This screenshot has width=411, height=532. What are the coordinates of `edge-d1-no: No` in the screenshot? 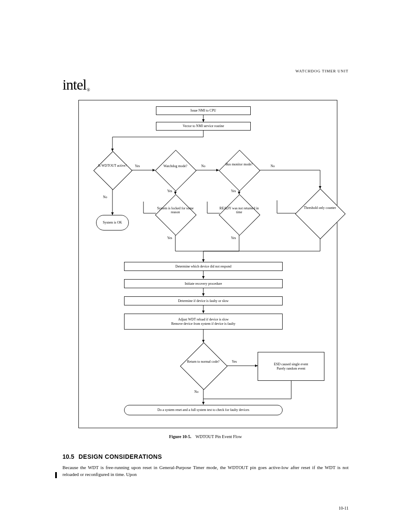 It's located at (105, 197).